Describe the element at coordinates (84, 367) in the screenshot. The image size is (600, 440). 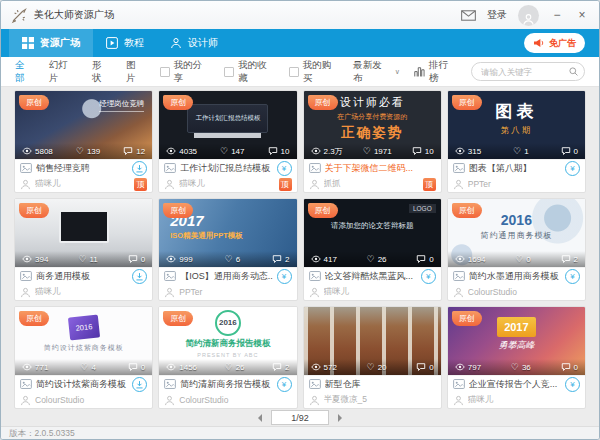
I see `heart-icon: ♡` at that location.